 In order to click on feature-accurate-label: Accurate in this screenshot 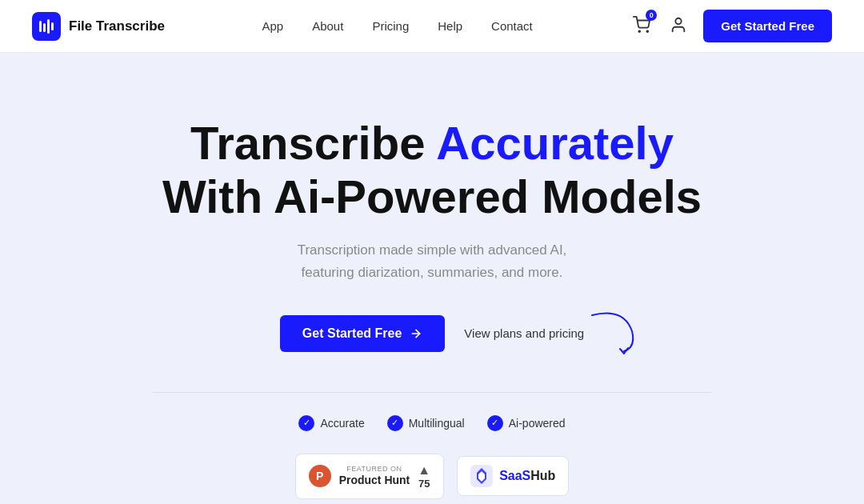, I will do `click(342, 423)`.